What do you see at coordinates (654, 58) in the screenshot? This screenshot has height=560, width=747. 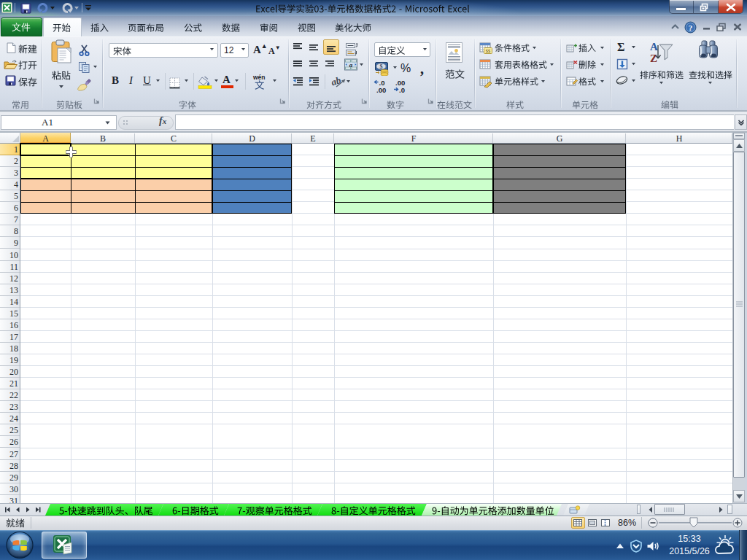 I see `svg-text: Z` at bounding box center [654, 58].